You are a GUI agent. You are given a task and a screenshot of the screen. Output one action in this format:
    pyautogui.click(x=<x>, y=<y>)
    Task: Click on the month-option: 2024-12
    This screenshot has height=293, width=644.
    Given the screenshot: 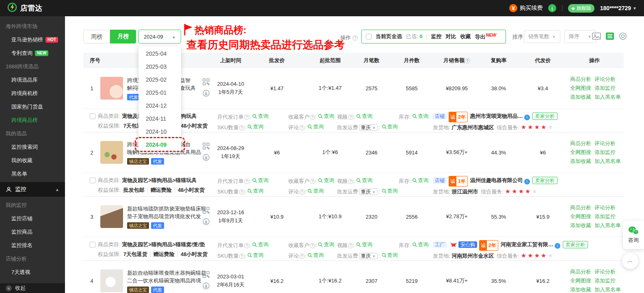 What is the action you would take?
    pyautogui.click(x=160, y=106)
    